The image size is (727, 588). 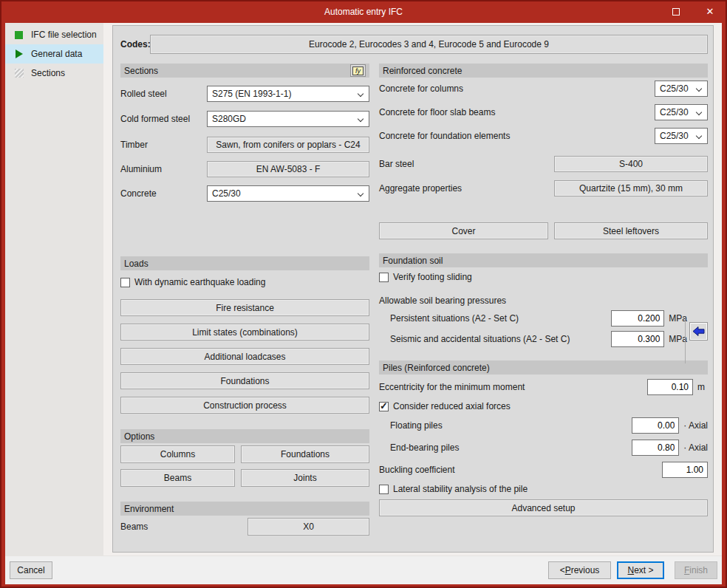 What do you see at coordinates (288, 145) in the screenshot?
I see `timber-value-button: Sawn, from conifers or poplars - C24` at bounding box center [288, 145].